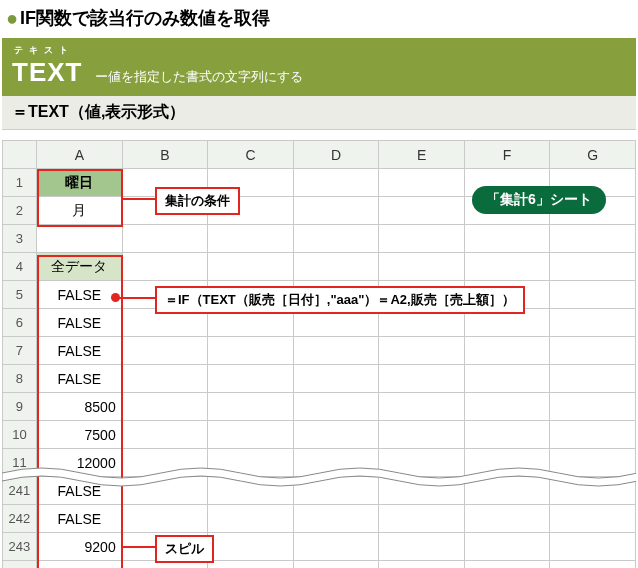 This screenshot has width=638, height=568. I want to click on cell: 月, so click(79, 211).